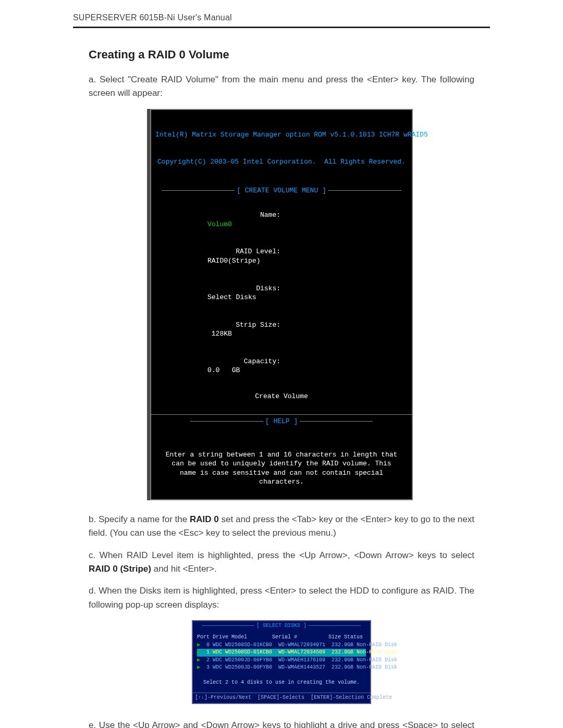  Describe the element at coordinates (221, 371) in the screenshot. I see `bios-cap-value: 0.0 GB` at that location.